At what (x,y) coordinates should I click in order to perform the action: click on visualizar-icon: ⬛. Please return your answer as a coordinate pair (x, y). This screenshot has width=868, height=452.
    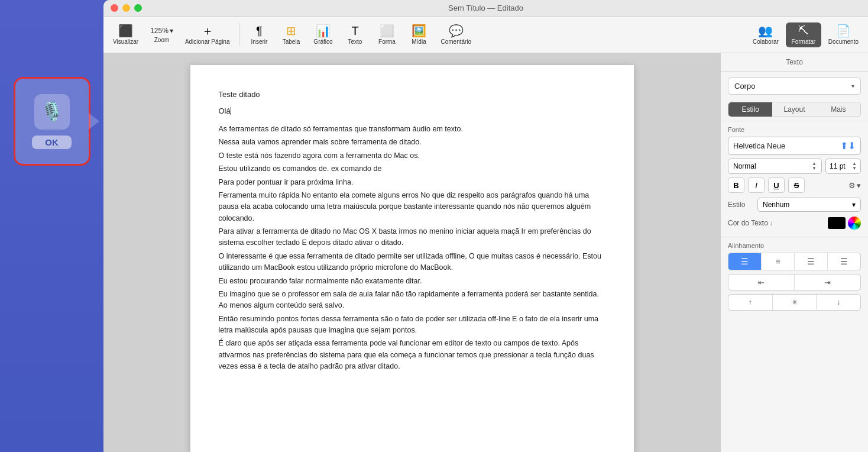
    Looking at the image, I should click on (125, 31).